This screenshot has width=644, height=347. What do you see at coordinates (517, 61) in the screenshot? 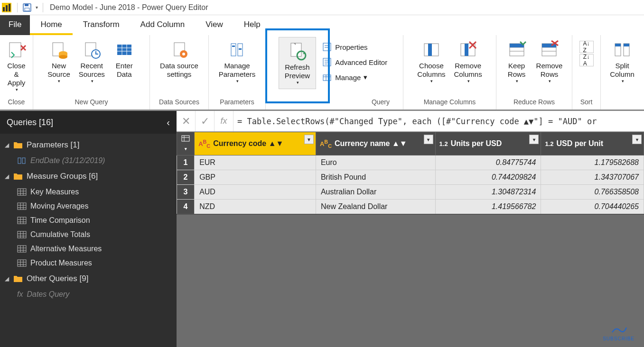
I see `keep-rows-button: KeepRows▾` at bounding box center [517, 61].